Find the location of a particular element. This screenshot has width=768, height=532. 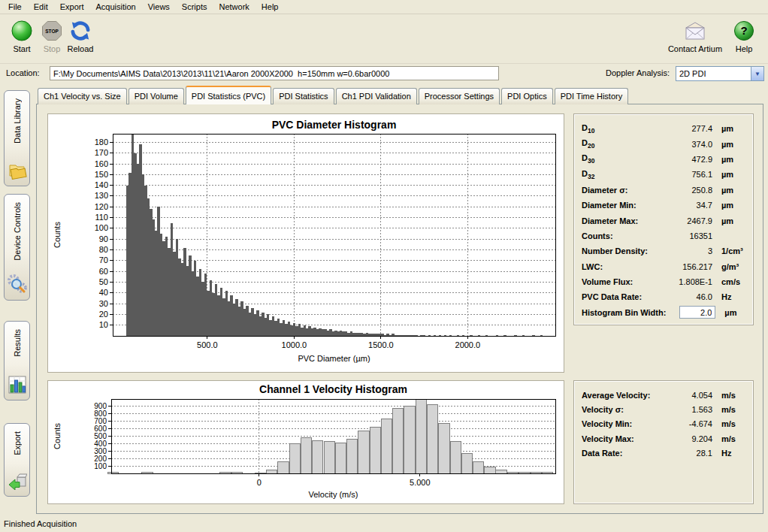

svg-text: 20 is located at coordinates (104, 314).